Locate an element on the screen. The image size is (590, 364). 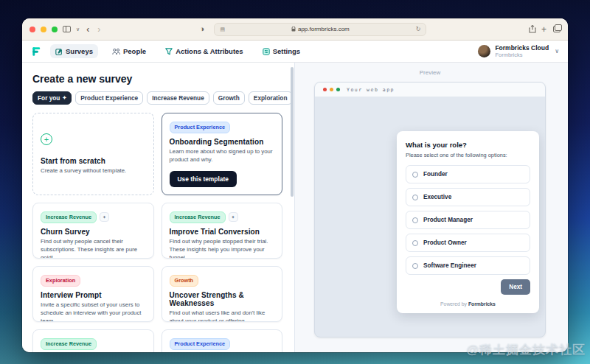
forward-icon: › is located at coordinates (99, 29).